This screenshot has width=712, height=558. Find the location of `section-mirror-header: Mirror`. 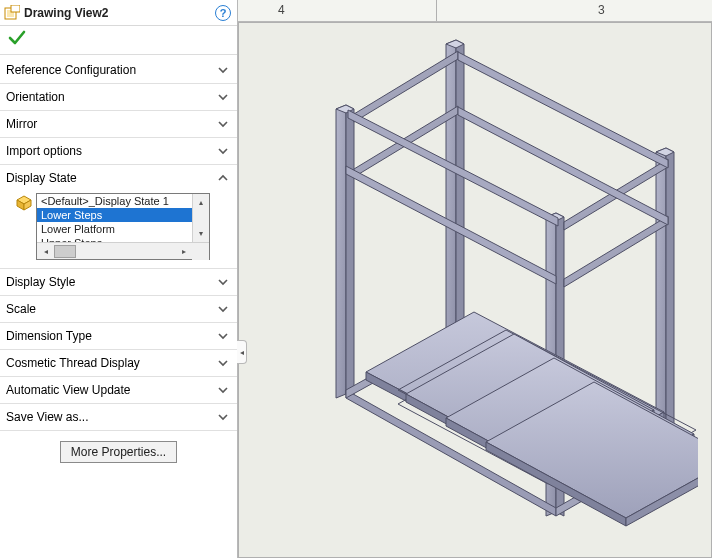

section-mirror-header: Mirror is located at coordinates (118, 124).